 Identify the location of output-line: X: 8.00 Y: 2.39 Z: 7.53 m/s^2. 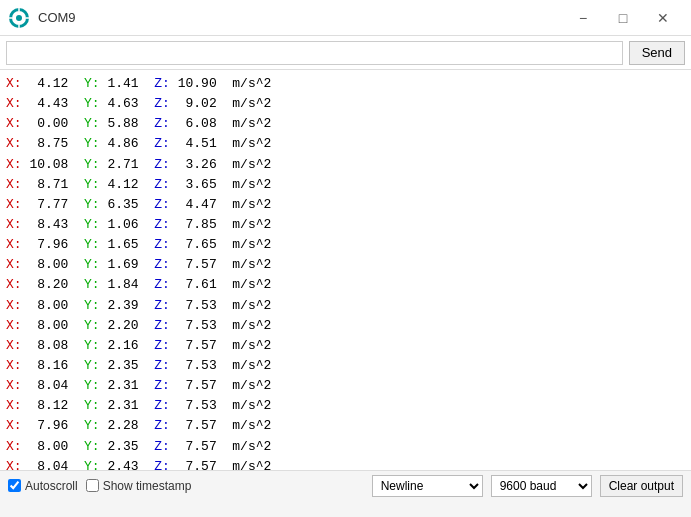
(346, 306).